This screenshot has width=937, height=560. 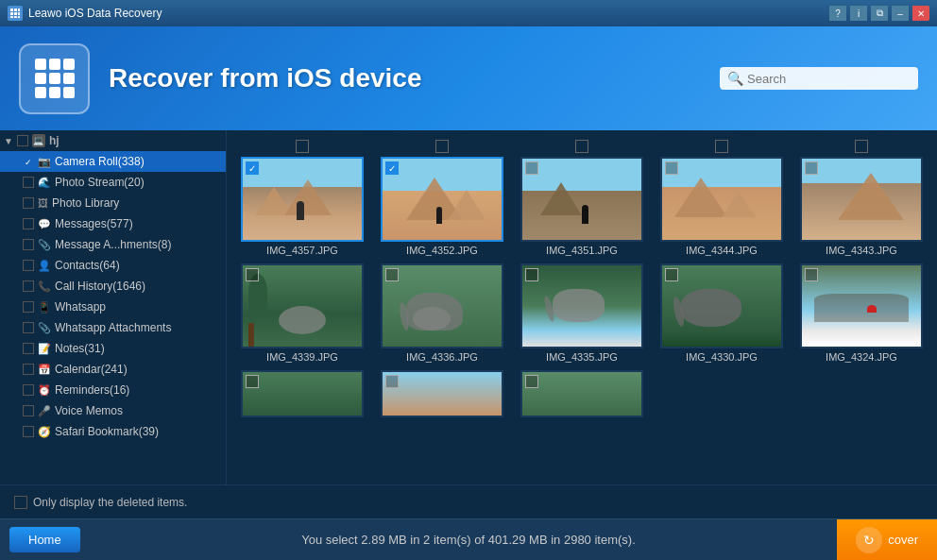 What do you see at coordinates (28, 411) in the screenshot?
I see `voice-memos-checkbox` at bounding box center [28, 411].